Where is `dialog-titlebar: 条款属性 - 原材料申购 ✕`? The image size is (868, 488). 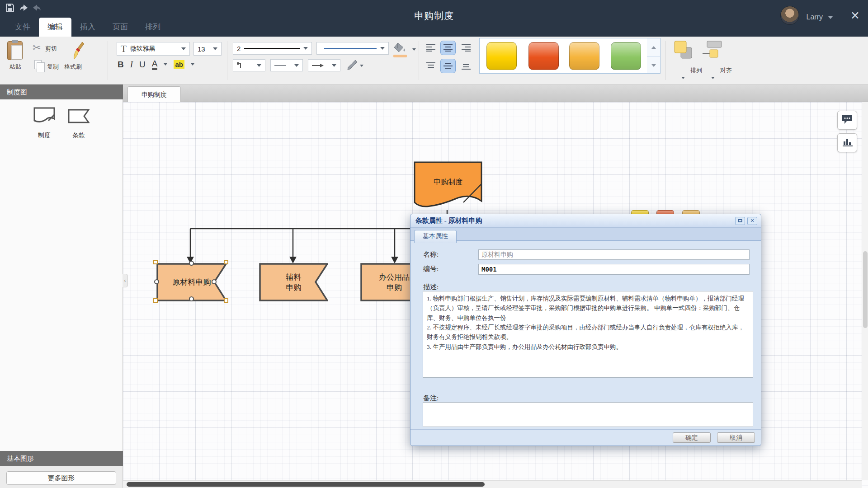
dialog-titlebar: 条款属性 - 原材料申购 ✕ is located at coordinates (586, 221).